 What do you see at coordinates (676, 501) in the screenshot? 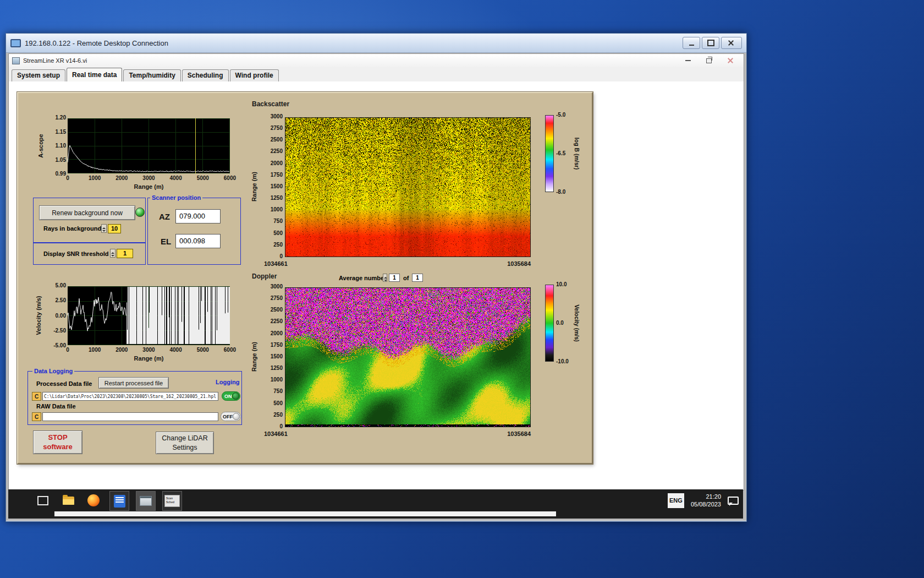
I see `language-indicator: ENG` at bounding box center [676, 501].